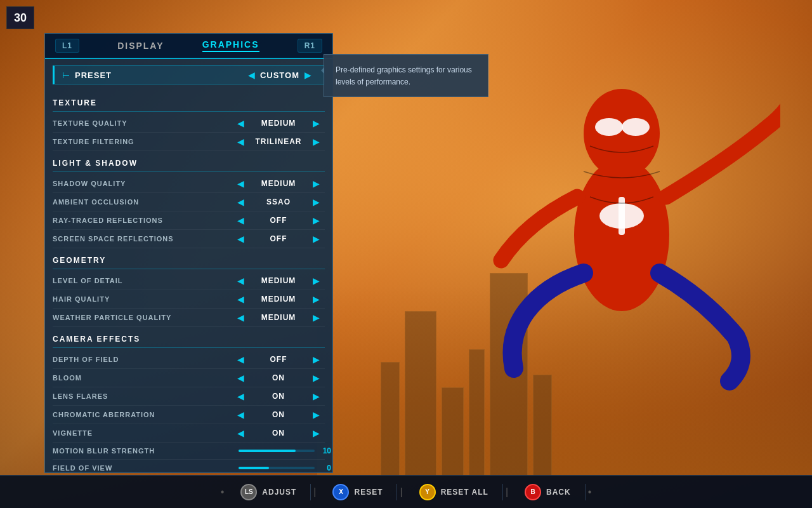 The height and width of the screenshot is (508, 812). What do you see at coordinates (278, 184) in the screenshot?
I see `shadow-quality-control: ◀ MEDIUM ▶` at bounding box center [278, 184].